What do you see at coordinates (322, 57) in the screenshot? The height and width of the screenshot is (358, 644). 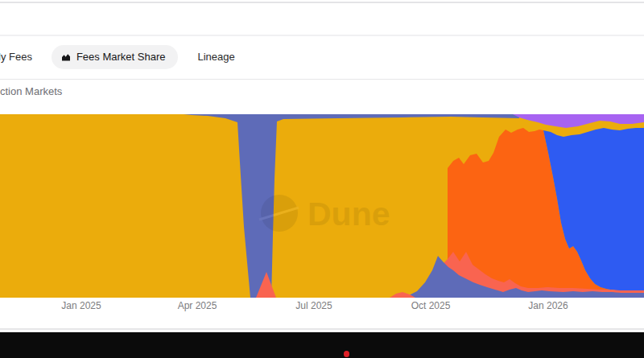 I see `chart-tabbar: ly Fees Fees Market Share Lineage` at bounding box center [322, 57].